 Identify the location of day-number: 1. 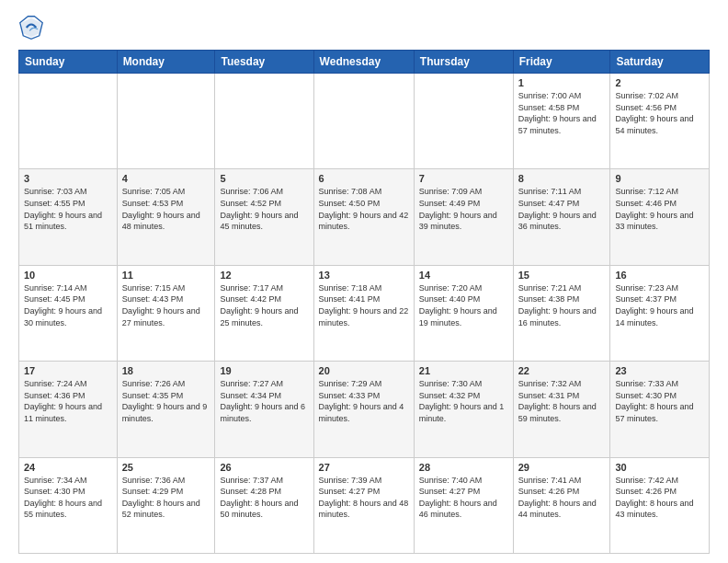
(563, 83).